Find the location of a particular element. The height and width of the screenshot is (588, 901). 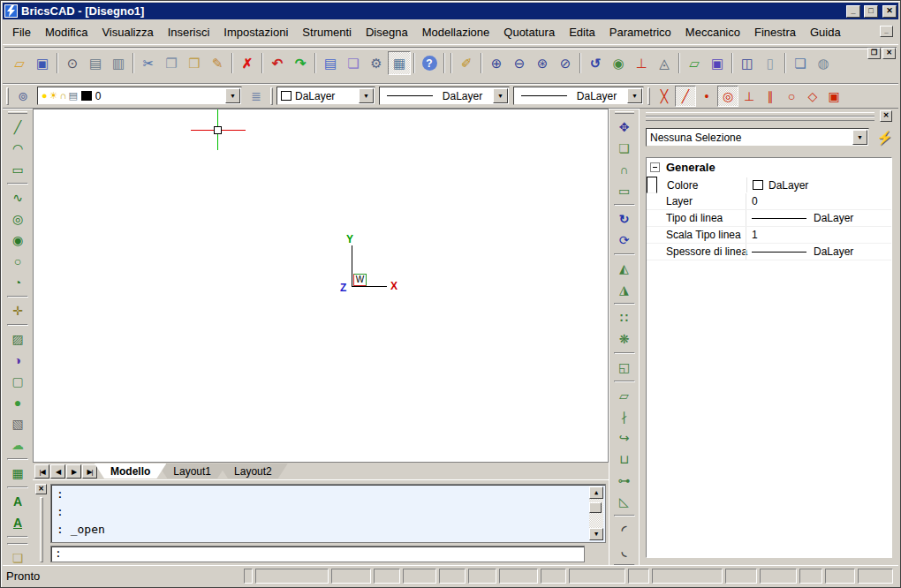

mdi-restore-button: ❐ is located at coordinates (874, 53).